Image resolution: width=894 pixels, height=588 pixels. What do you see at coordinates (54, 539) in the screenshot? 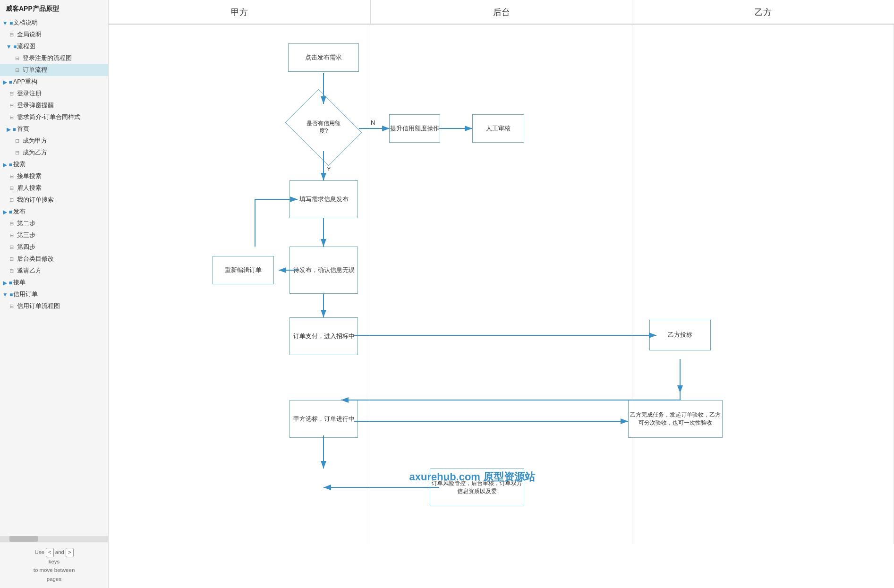
I see `h-scrollbar` at bounding box center [54, 539].